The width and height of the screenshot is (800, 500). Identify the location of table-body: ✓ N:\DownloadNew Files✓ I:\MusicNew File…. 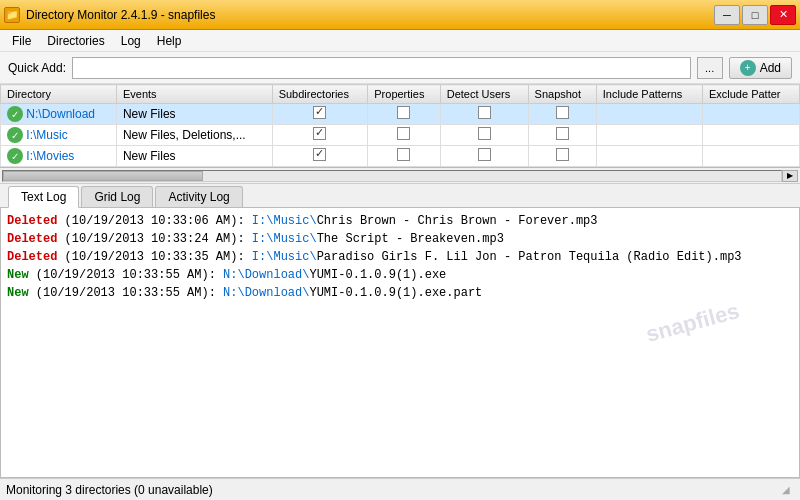
(400, 136).